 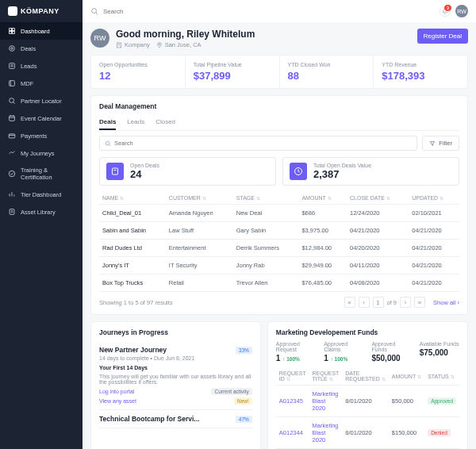 What do you see at coordinates (434, 198) in the screenshot?
I see `col-header: UPDATED⇅` at bounding box center [434, 198].